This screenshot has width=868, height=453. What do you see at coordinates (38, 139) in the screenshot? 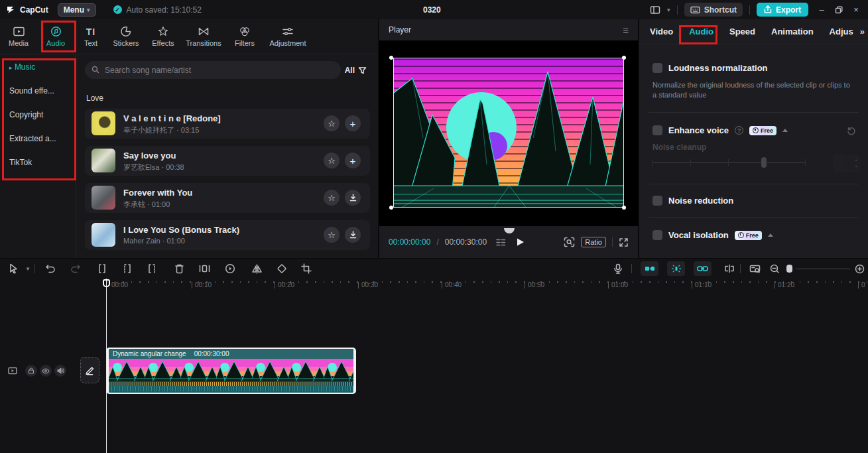
I see `sidebar-item-extracted-audio: Extracted a...` at bounding box center [38, 139].